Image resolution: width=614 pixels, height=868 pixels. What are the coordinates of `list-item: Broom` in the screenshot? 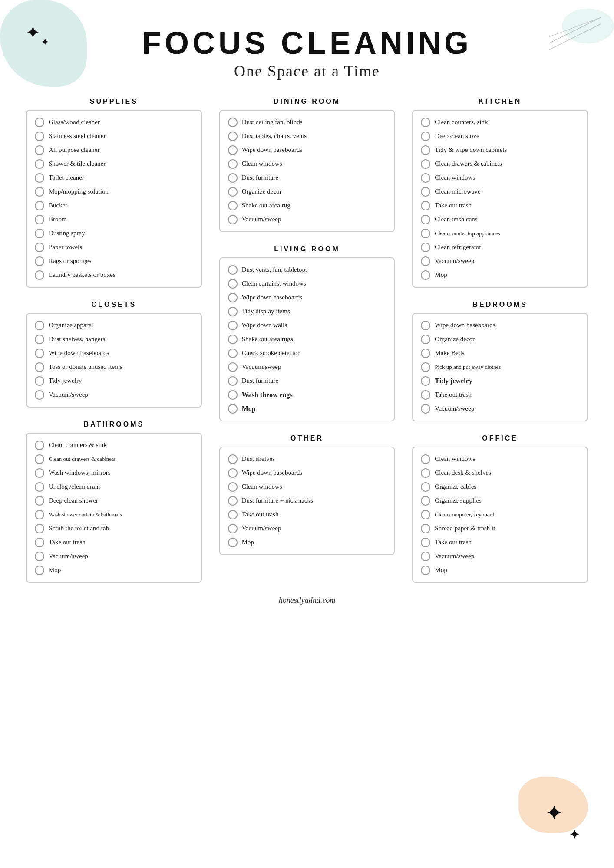 It's located at (114, 220).